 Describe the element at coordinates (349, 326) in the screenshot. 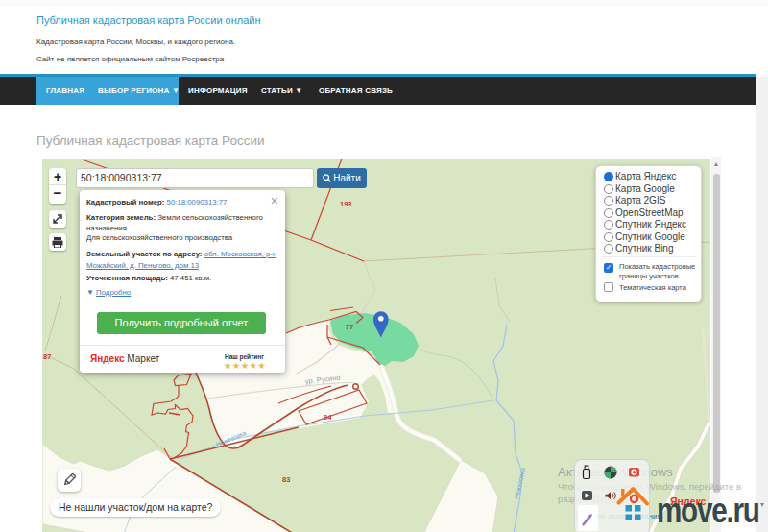

I see `svg-text: 77` at that location.